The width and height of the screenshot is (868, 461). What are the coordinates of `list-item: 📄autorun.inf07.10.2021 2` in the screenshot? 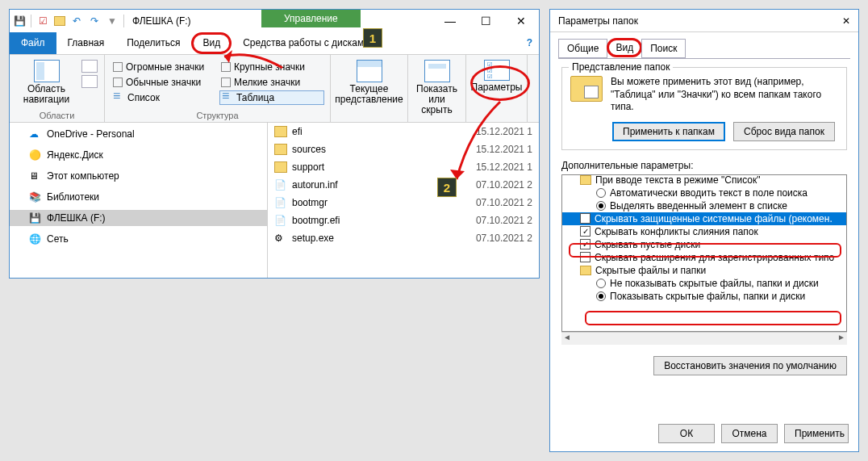 It's located at (403, 185).